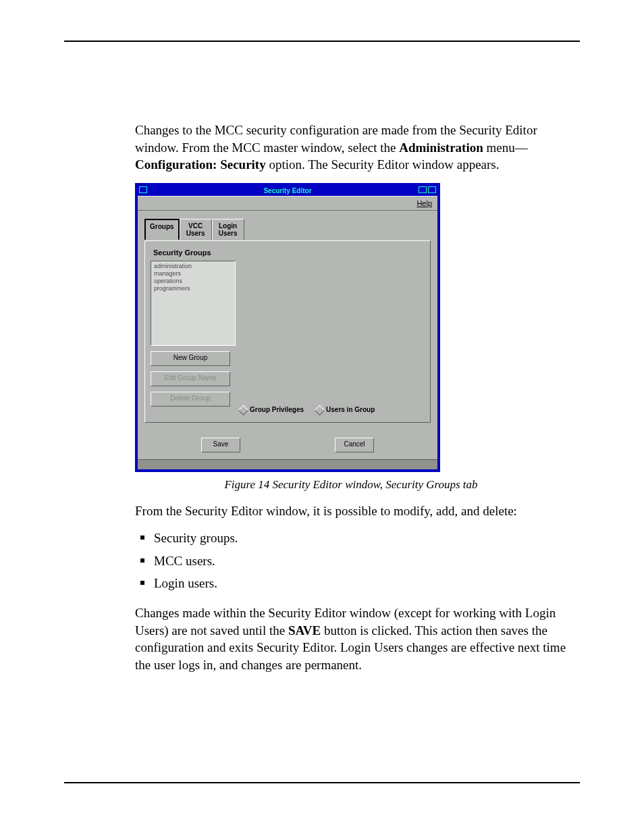 The width and height of the screenshot is (644, 834). Describe the element at coordinates (441, 147) in the screenshot. I see `bold-administration: Administration` at that location.